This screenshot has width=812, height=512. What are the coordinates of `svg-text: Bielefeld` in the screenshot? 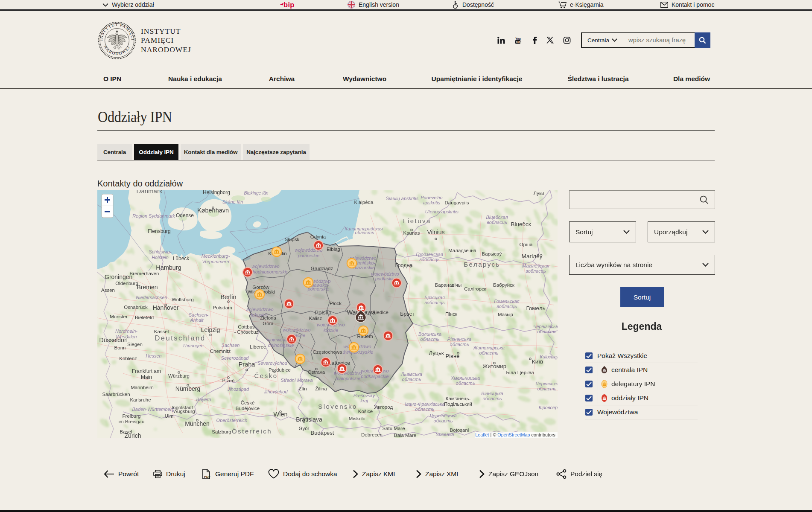 It's located at (144, 317).